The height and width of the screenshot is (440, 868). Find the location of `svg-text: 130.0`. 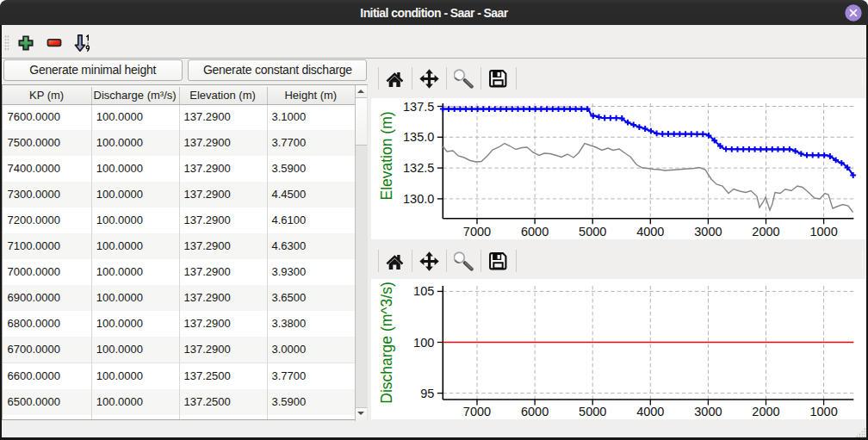

svg-text: 130.0 is located at coordinates (418, 199).